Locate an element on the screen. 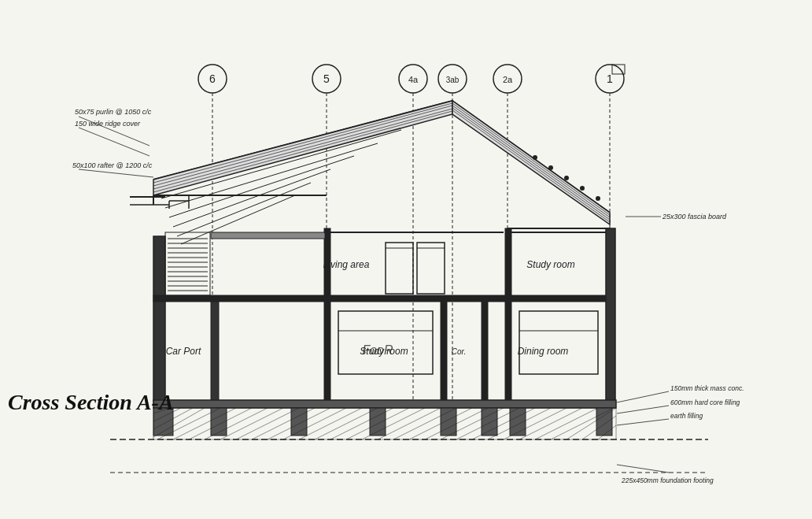 The width and height of the screenshot is (812, 519). svg-text: Living area is located at coordinates (346, 265).